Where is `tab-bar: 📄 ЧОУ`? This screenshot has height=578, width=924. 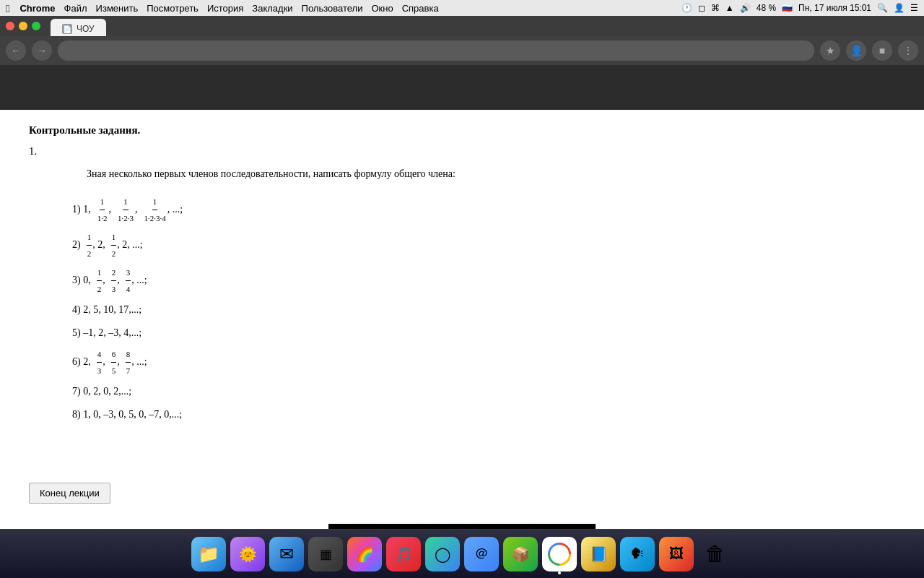 tab-bar: 📄 ЧОУ is located at coordinates (481, 26).